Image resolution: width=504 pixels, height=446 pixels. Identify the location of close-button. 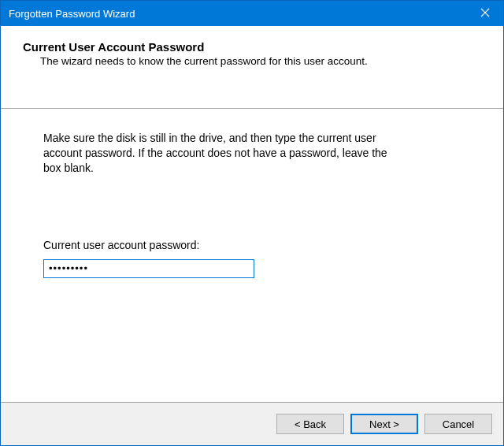
(485, 13).